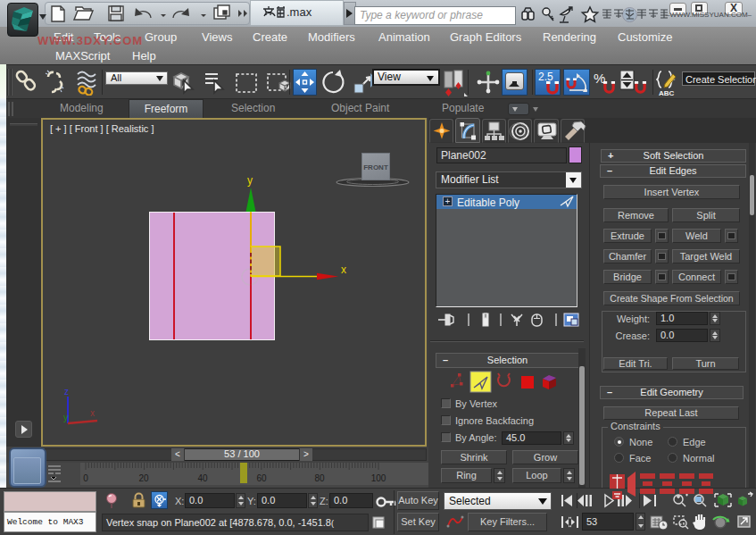  I want to click on svg-text: 80, so click(320, 479).